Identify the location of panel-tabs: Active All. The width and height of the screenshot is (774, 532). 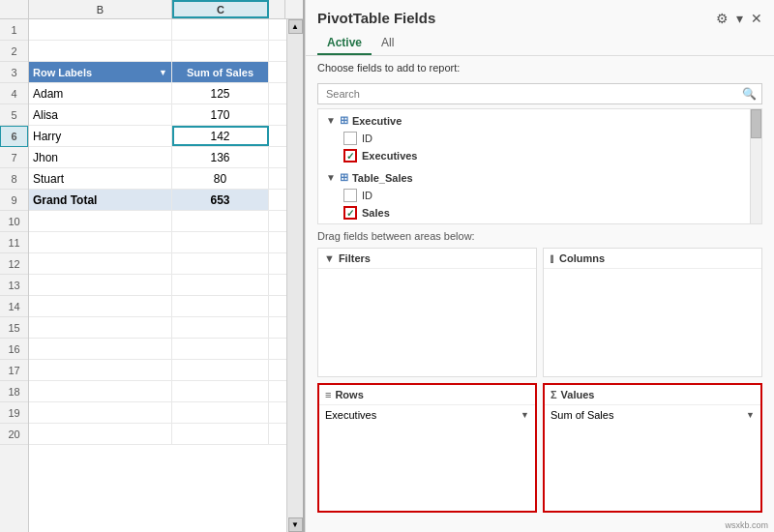
(540, 44).